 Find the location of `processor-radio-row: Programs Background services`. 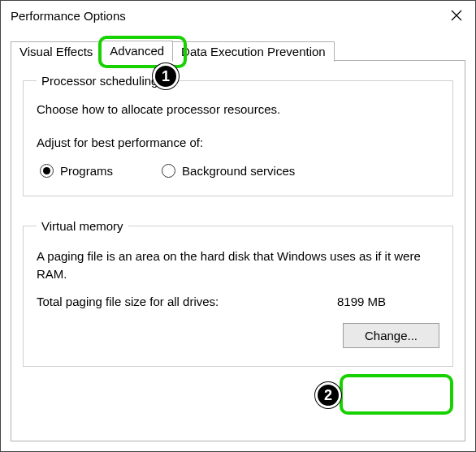

processor-radio-row: Programs Background services is located at coordinates (238, 170).